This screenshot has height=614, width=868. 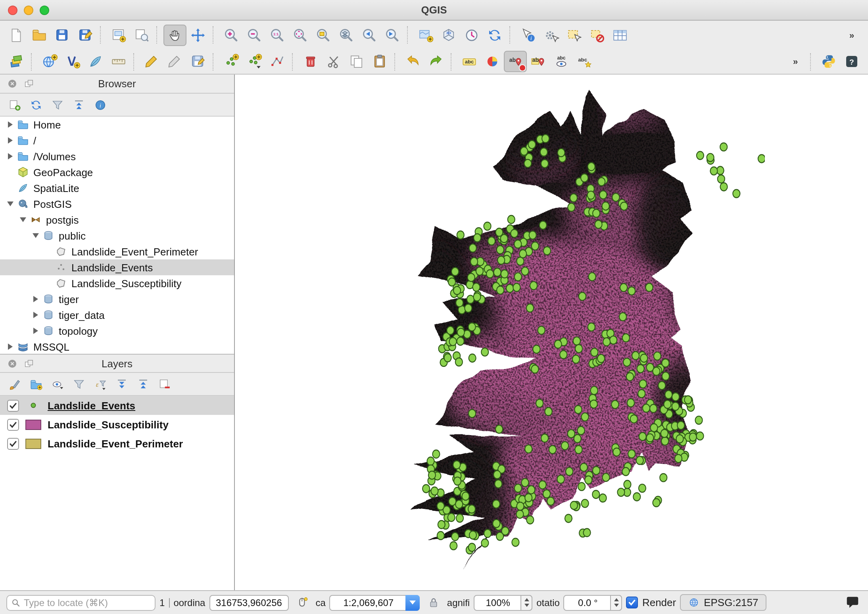 I want to click on zoom-to-selection-button, so click(x=323, y=35).